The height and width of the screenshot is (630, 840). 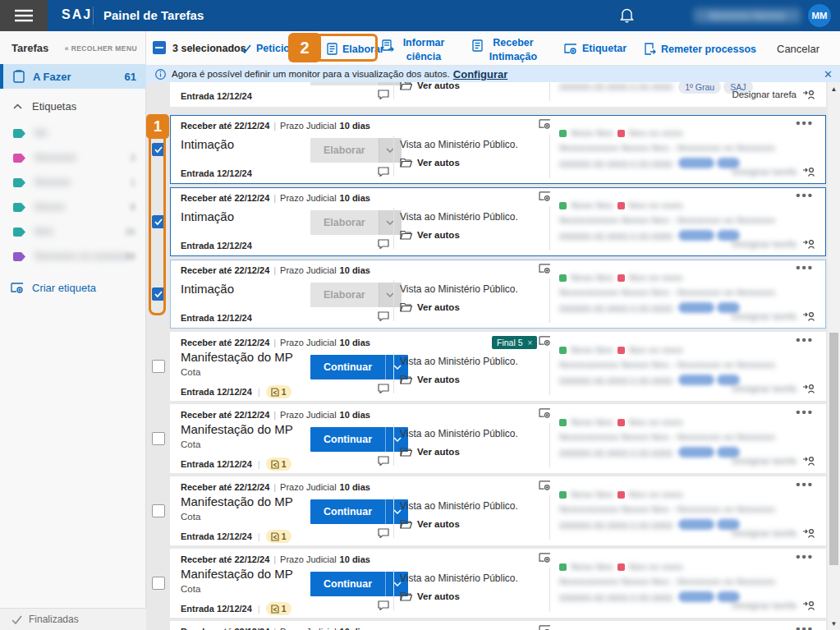 What do you see at coordinates (275, 393) in the screenshot?
I see `draft-icon` at bounding box center [275, 393].